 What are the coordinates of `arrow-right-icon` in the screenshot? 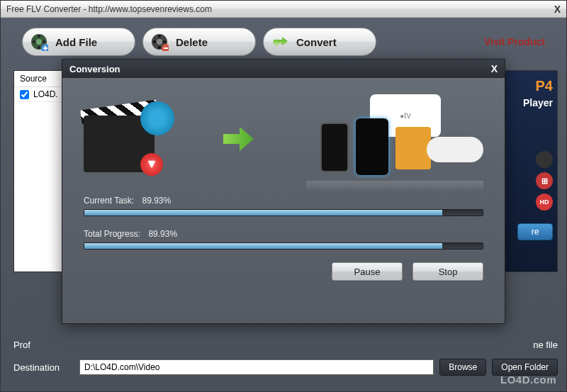 It's located at (237, 140).